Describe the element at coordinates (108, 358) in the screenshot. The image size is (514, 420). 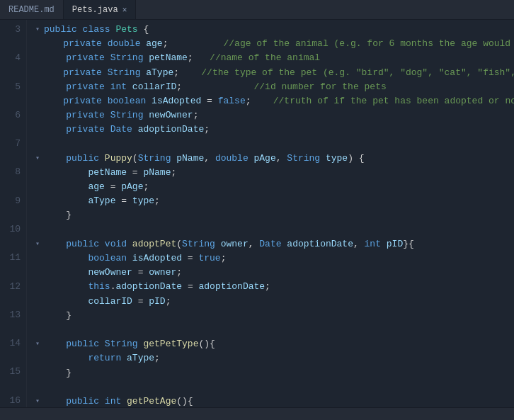
I see `token-kw: return` at that location.